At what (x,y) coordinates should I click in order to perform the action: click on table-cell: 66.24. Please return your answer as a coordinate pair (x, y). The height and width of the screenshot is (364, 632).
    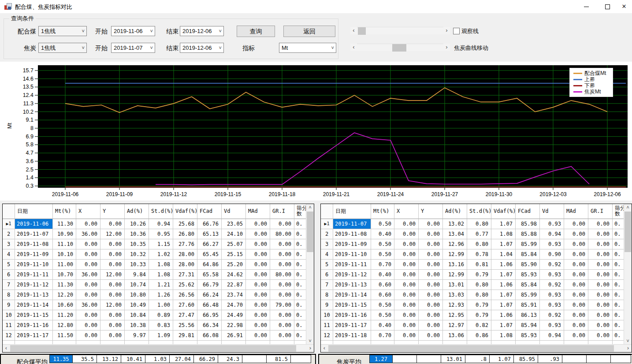
    Looking at the image, I should click on (210, 295).